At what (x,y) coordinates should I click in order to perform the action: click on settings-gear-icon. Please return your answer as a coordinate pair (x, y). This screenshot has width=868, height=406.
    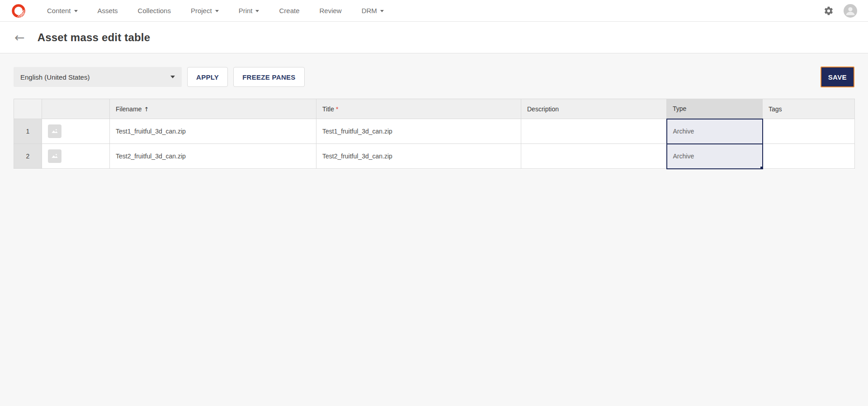
    Looking at the image, I should click on (829, 11).